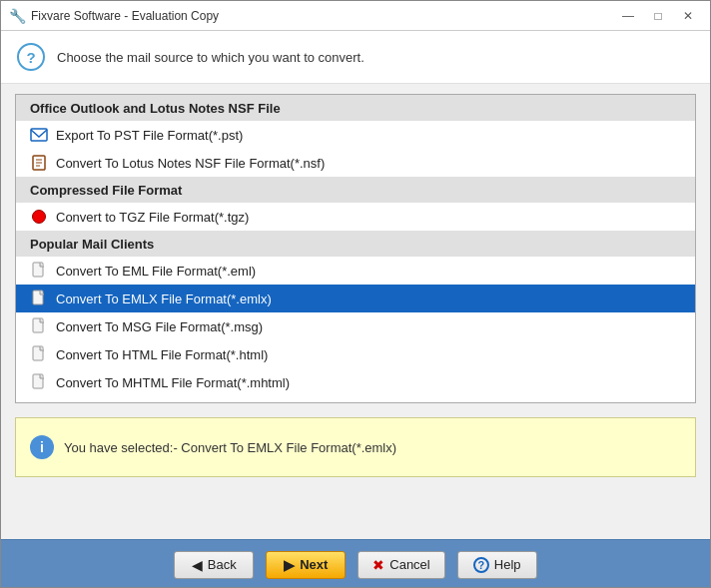  Describe the element at coordinates (356, 382) in the screenshot. I see `list-item: Convert To MHTML File Format(*.mhtml)` at that location.